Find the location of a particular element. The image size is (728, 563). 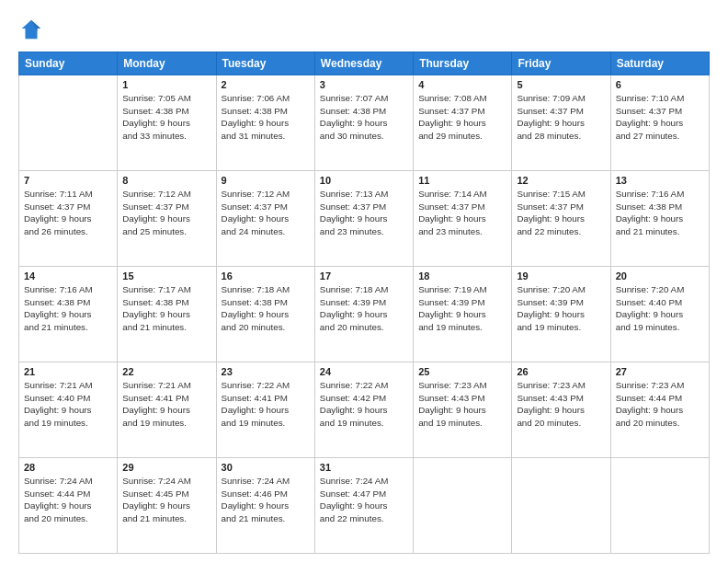

day-number: 11 is located at coordinates (462, 180).